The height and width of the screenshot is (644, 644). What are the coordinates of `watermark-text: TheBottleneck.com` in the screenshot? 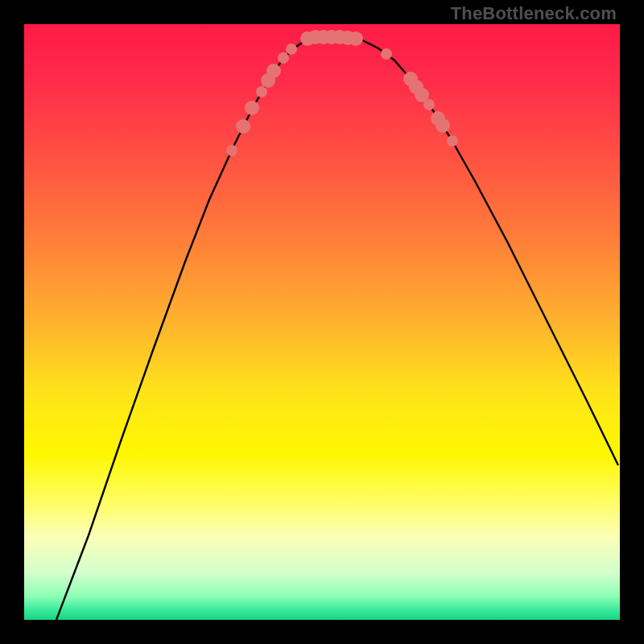 It's located at (534, 14).